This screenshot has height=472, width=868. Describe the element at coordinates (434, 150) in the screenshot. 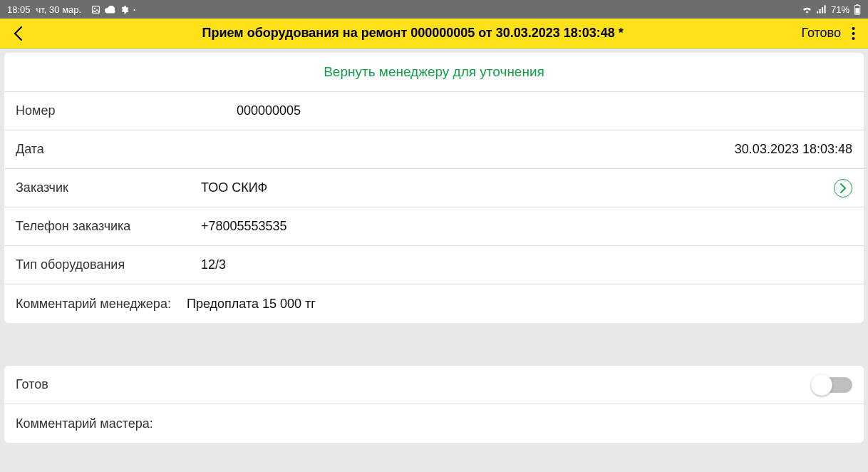

I see `row-date: Дата 30.03.2023 18:03:48` at that location.